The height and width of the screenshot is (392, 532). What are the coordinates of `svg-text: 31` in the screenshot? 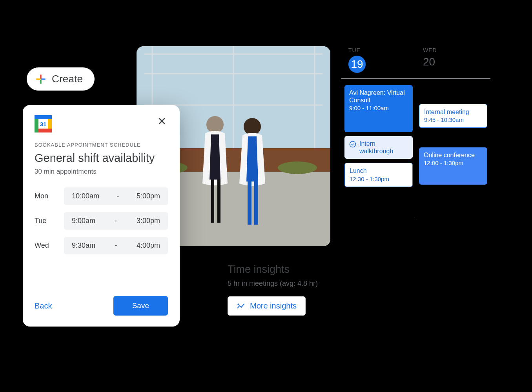 It's located at (43, 124).